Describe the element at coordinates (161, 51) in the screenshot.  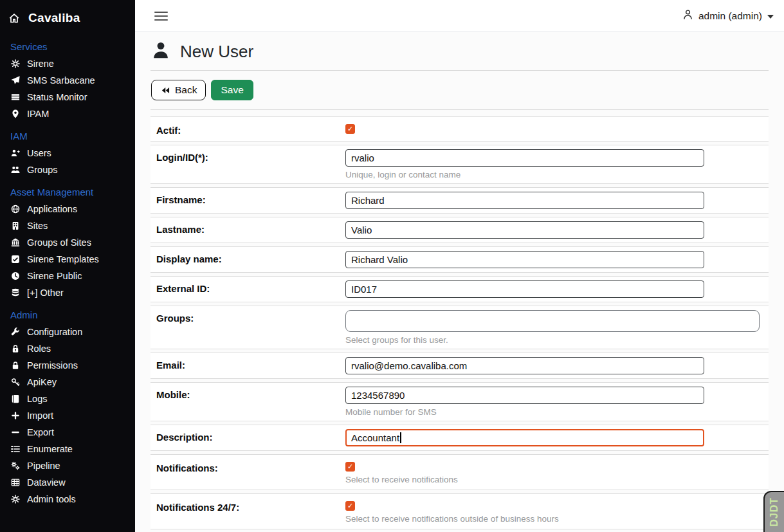
I see `person-fill-icon` at that location.